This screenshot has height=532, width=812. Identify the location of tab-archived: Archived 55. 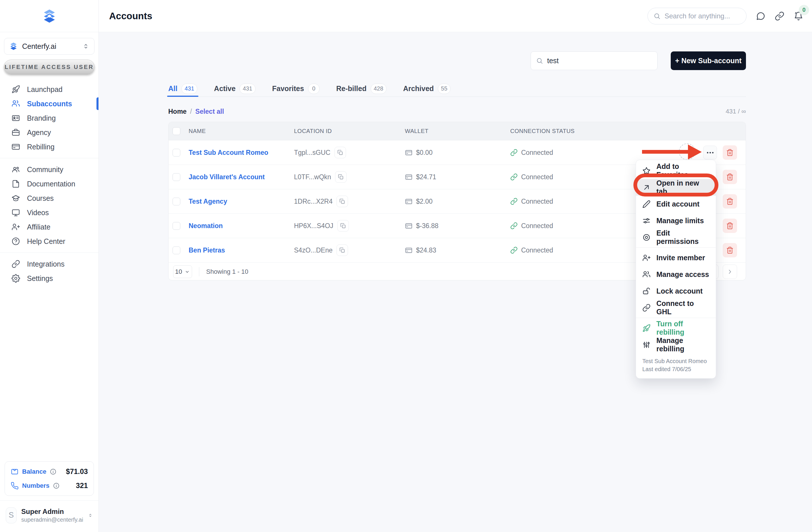
(427, 90).